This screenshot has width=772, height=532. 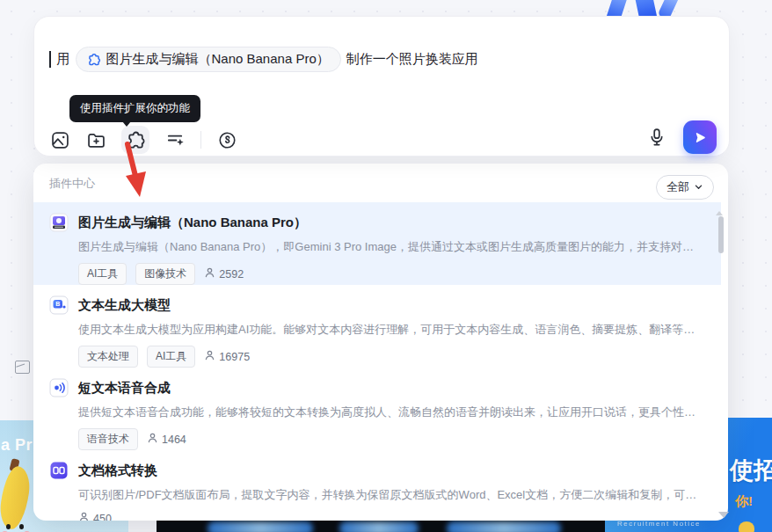 What do you see at coordinates (218, 60) in the screenshot?
I see `plugin-chip-label: 图片生成与编辑（Nano Banana Pro）` at bounding box center [218, 60].